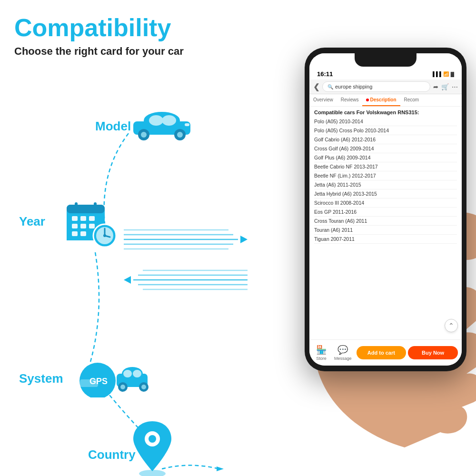 Image resolution: width=476 pixels, height=476 pixels. Describe the element at coordinates (321, 350) in the screenshot. I see `store-icon: 🏪` at that location.